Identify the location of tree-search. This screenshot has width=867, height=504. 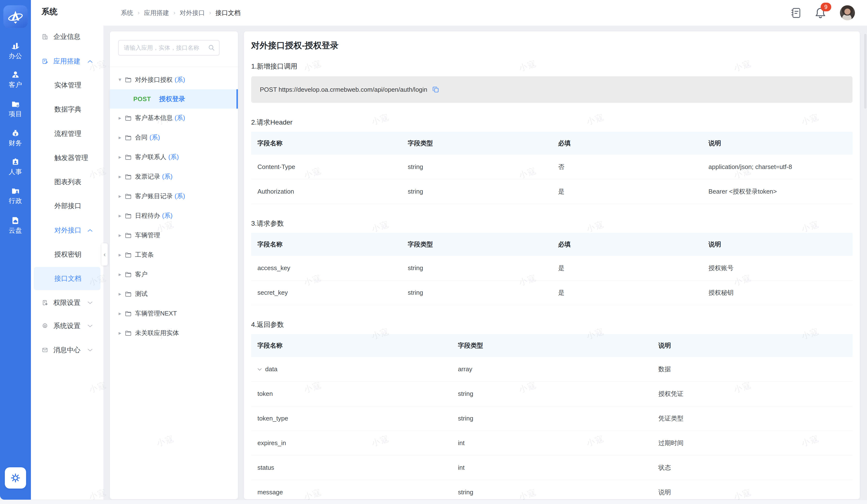
(169, 48).